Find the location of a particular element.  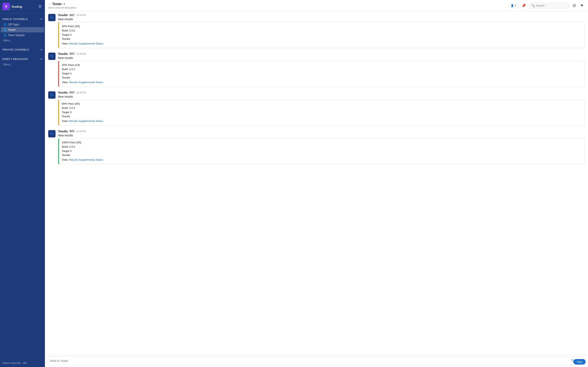

bottom-bar: 📎 🙂 is located at coordinates (316, 361).